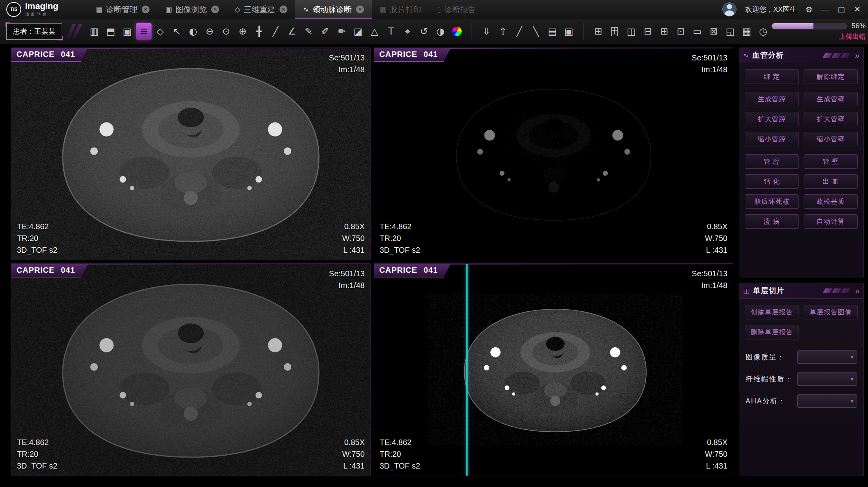 The width and height of the screenshot is (868, 487). I want to click on zoom-in-icon: ⊕, so click(243, 31).